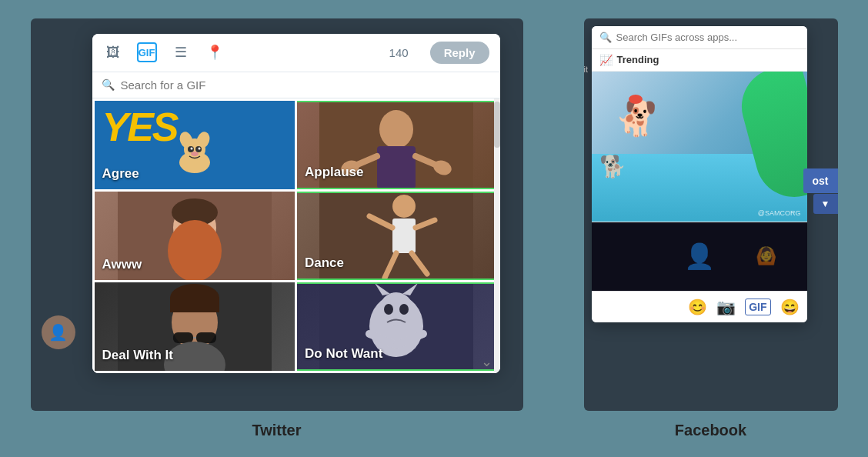 This screenshot has width=868, height=457. Describe the element at coordinates (606, 37) in the screenshot. I see `fb-search-icon: 🔍` at that location.